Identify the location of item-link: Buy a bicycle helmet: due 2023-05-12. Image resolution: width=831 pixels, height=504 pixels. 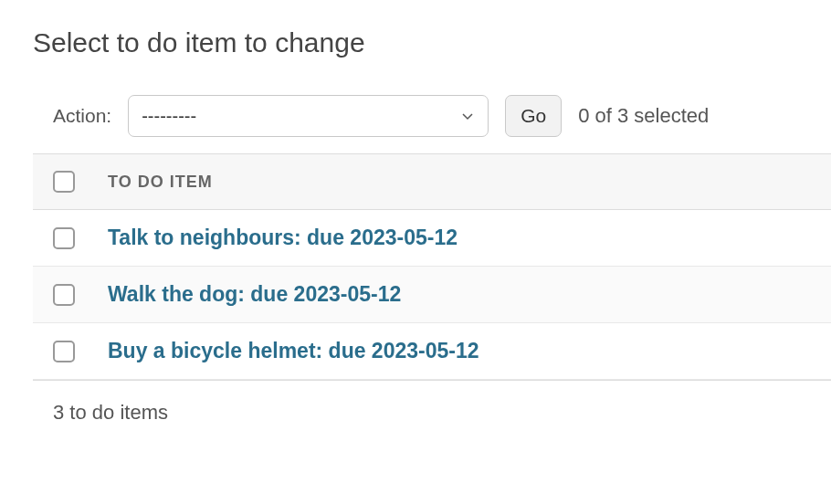
(294, 351).